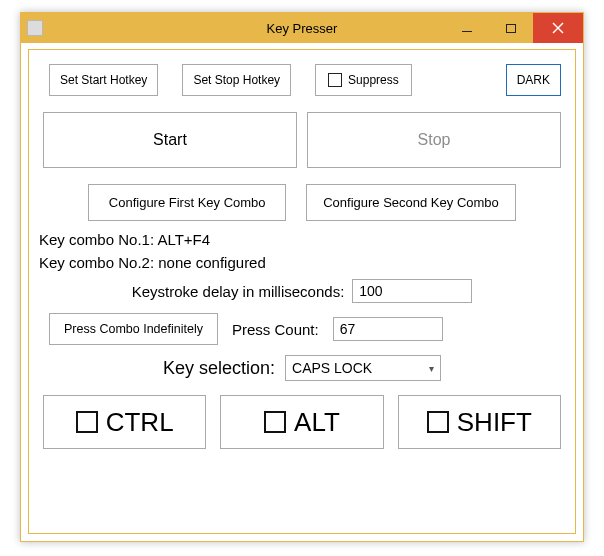  Describe the element at coordinates (187, 202) in the screenshot. I see `configure-first-combo-button: Configure First Key Combo` at that location.